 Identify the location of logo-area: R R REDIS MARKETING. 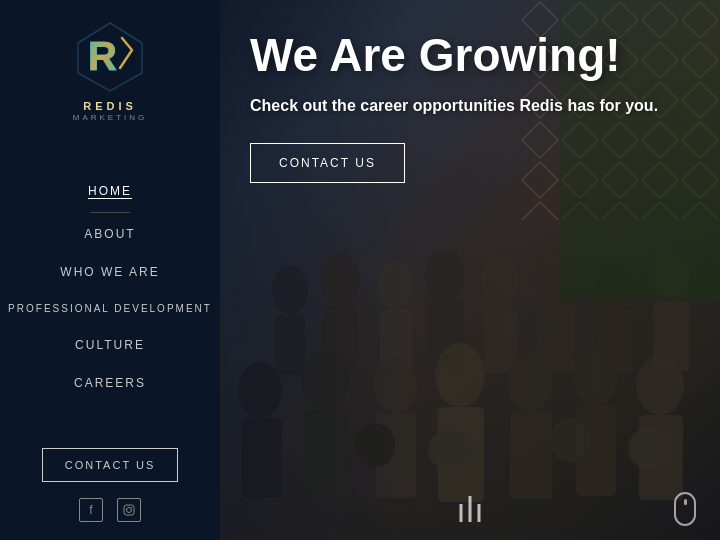
(110, 71).